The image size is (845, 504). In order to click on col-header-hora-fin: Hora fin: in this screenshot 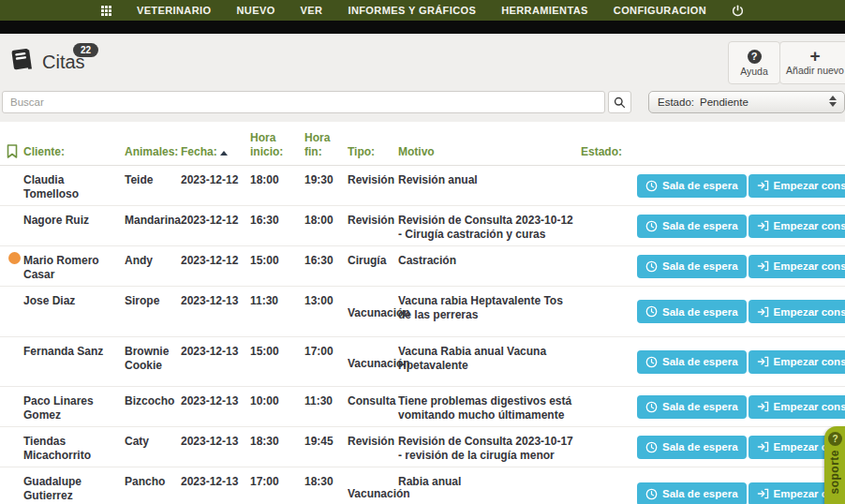, I will do `click(326, 143)`.